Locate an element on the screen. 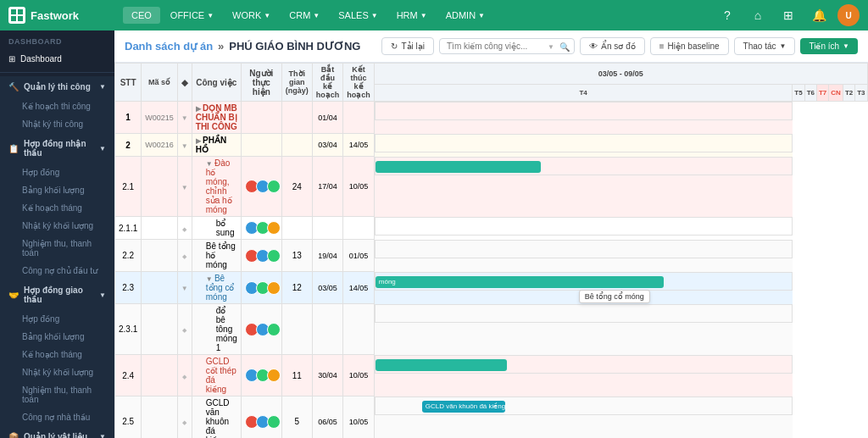 The width and height of the screenshot is (868, 438). hide-draft-button: 👁 Ẩn sơ đồ is located at coordinates (612, 46).